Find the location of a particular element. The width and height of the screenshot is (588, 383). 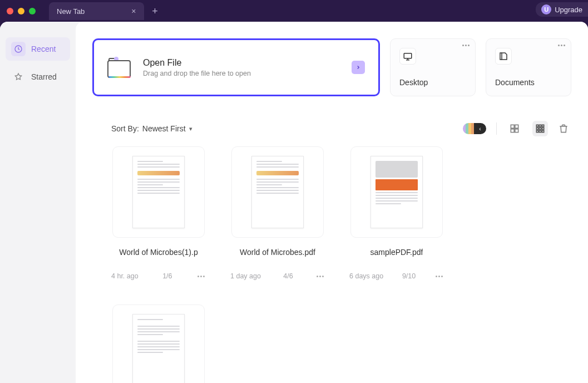

file-name: World of Microbes(1).p is located at coordinates (158, 257).